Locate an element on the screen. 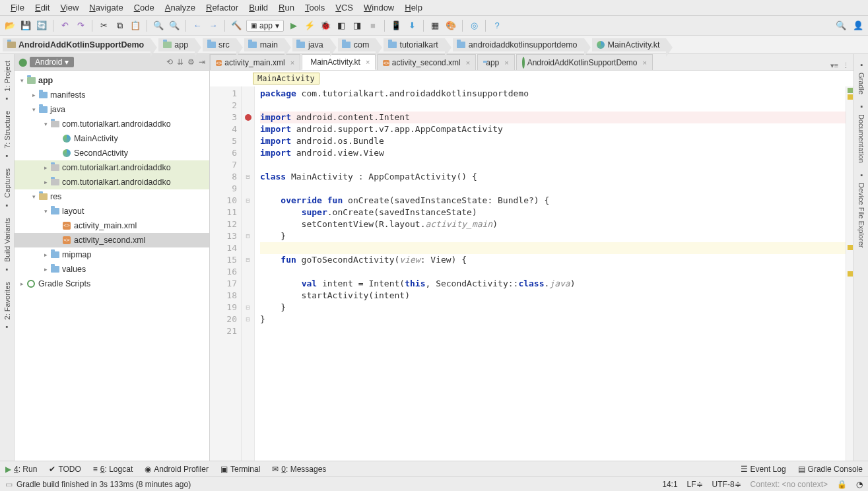  menu-help: Help is located at coordinates (413, 8).